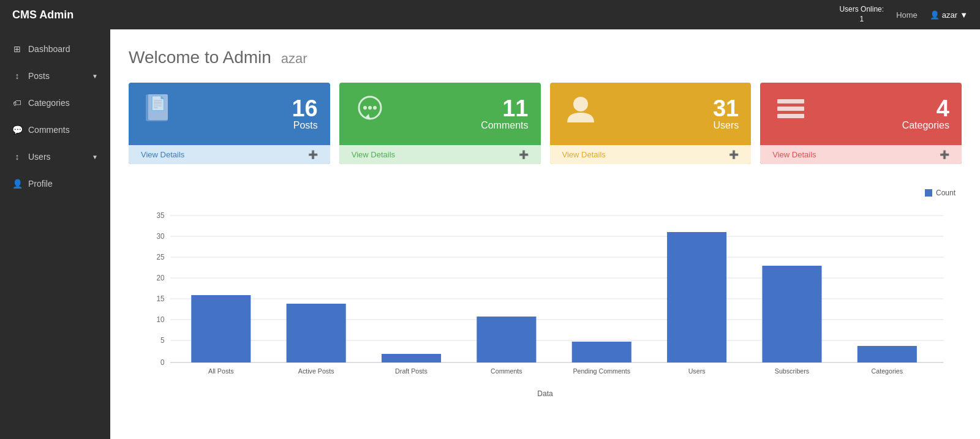 The height and width of the screenshot is (439, 980). Describe the element at coordinates (887, 354) in the screenshot. I see `bar-categories` at that location.